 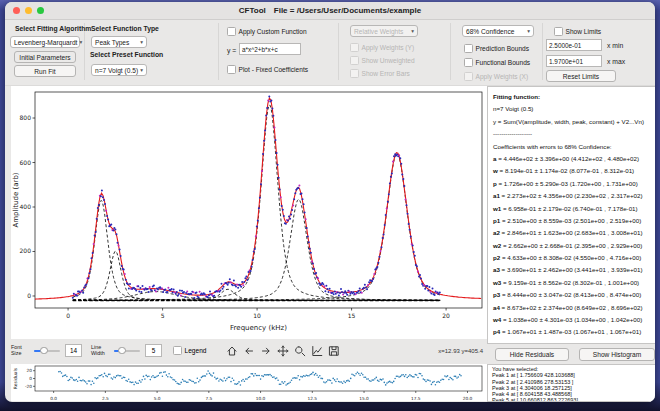 I want to click on legend-checkbox: Legend, so click(x=190, y=350).